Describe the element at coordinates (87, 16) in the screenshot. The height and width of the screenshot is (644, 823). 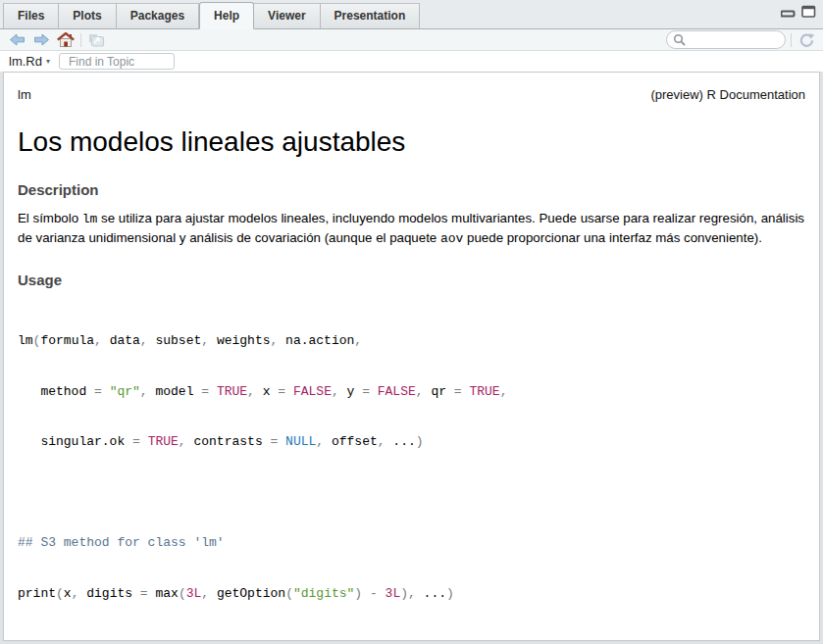
I see `tab-plots: Plots` at that location.